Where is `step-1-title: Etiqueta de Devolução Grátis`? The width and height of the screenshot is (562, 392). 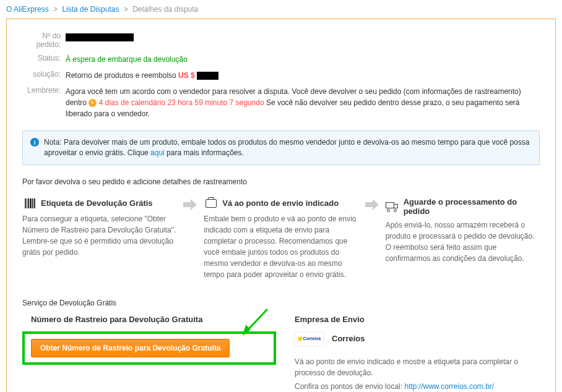
step-1-title: Etiqueta de Devolução Grátis is located at coordinates (97, 203).